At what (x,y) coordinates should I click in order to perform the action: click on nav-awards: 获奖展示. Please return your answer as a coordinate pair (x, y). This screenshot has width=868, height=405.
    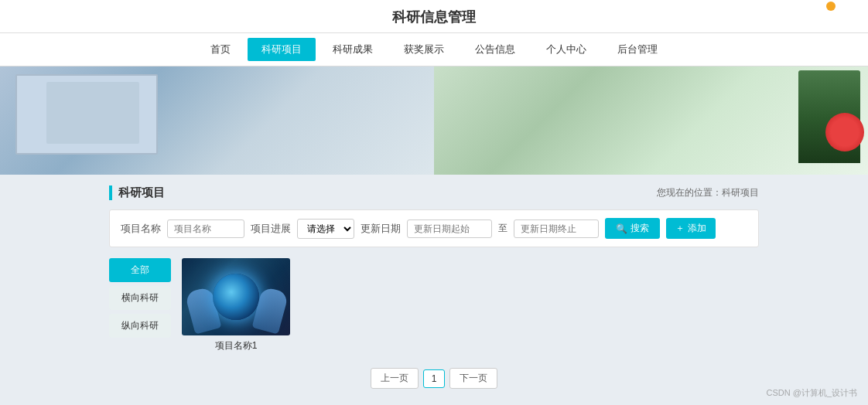
    Looking at the image, I should click on (424, 49).